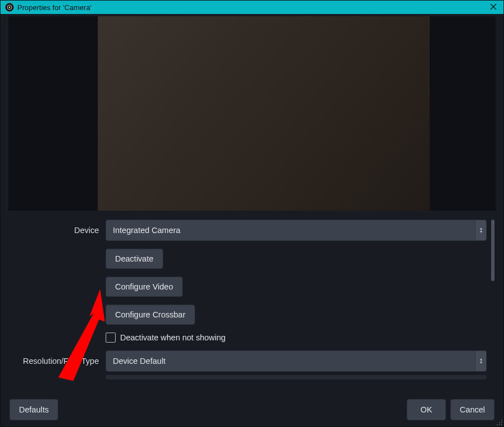 This screenshot has height=427, width=504. Describe the element at coordinates (111, 338) in the screenshot. I see `deactivate-when-not-showing-checkbox` at that location.